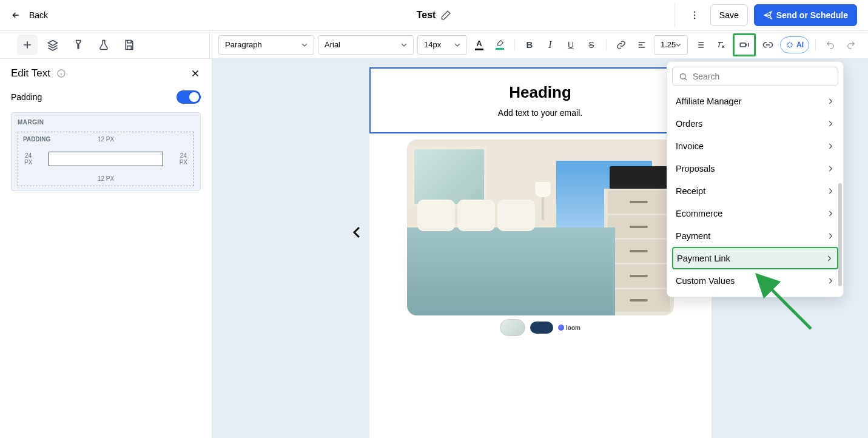 Image resolution: width=868 pixels, height=438 pixels. I want to click on toggle-knob, so click(194, 97).